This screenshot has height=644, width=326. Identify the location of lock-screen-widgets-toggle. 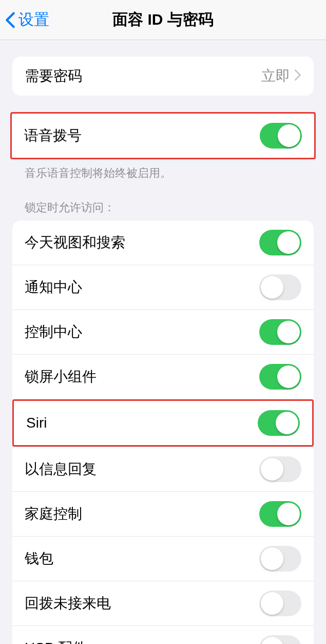
(280, 377).